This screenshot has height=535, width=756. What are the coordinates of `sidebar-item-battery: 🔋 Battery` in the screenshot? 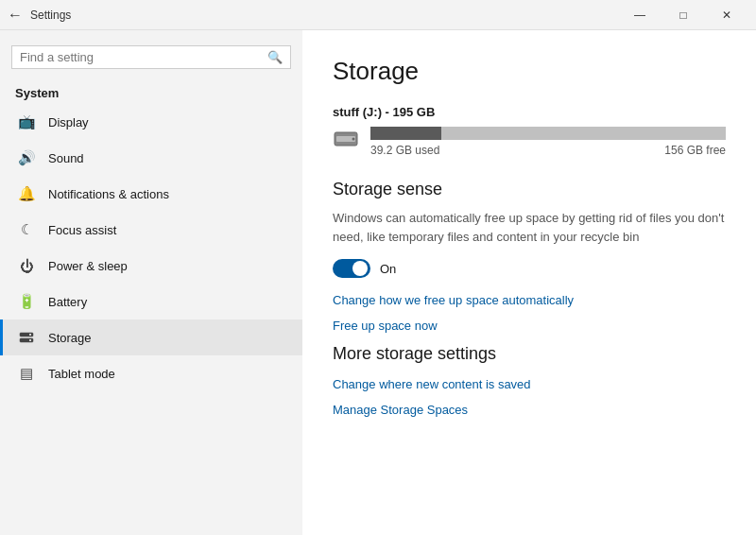 It's located at (151, 302).